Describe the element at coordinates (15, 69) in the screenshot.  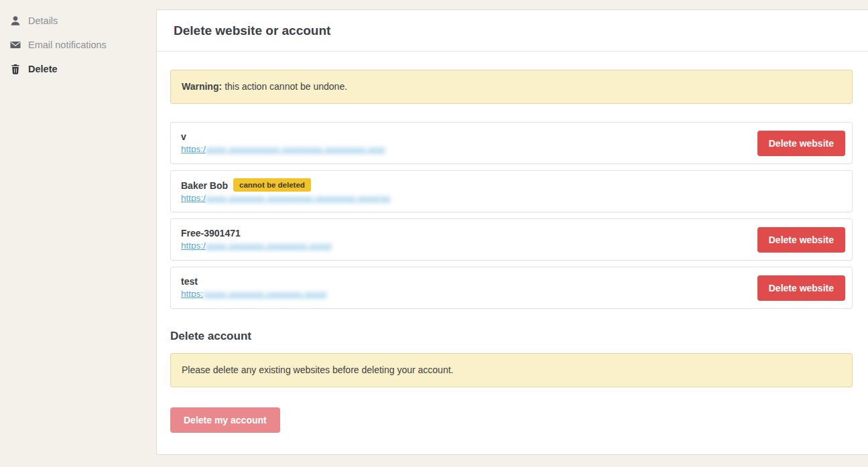
I see `trash-icon` at that location.